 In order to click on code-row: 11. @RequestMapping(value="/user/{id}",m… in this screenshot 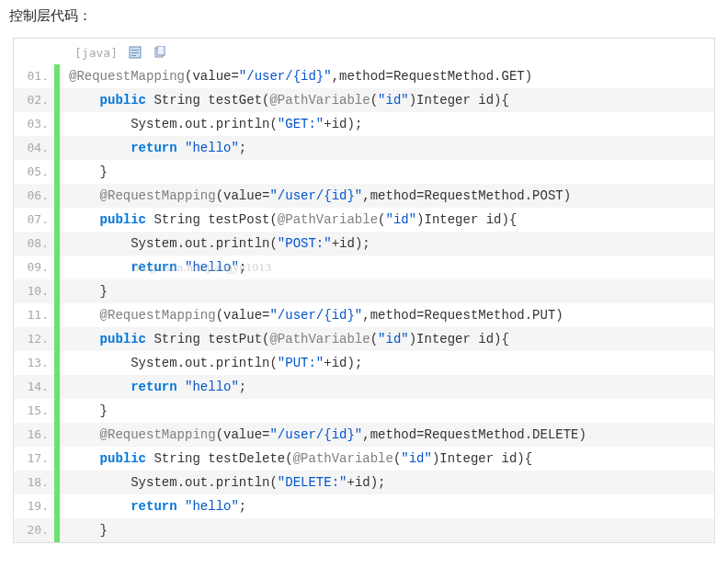, I will do `click(364, 315)`.